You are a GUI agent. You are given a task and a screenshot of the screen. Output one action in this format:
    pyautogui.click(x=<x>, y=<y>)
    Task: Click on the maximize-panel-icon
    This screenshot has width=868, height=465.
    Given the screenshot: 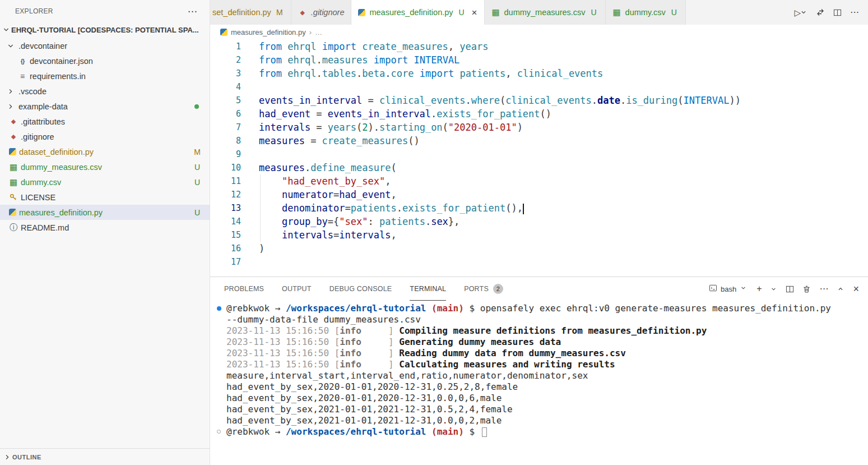 What is the action you would take?
    pyautogui.click(x=841, y=289)
    